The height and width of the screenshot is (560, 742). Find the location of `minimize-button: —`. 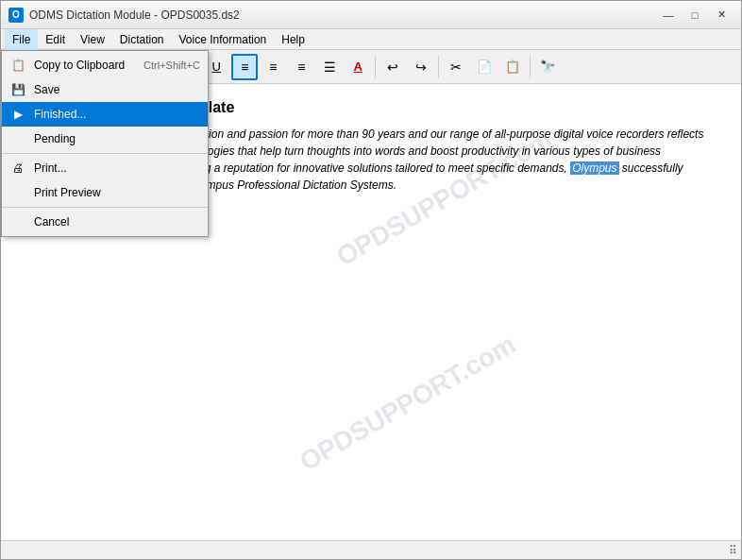

minimize-button: — is located at coordinates (668, 15).